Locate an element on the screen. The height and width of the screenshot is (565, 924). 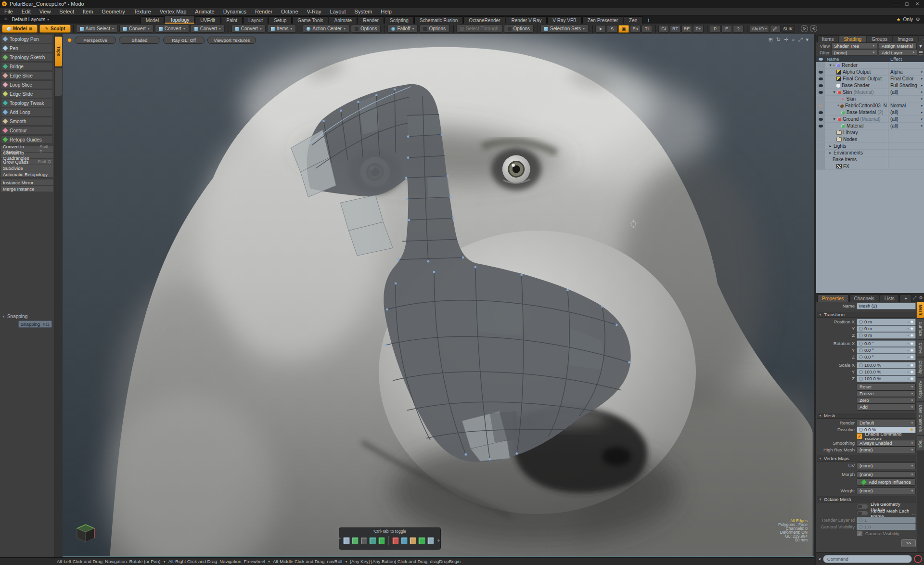
tool-loop-slice: Loop Slice is located at coordinates (27, 85).